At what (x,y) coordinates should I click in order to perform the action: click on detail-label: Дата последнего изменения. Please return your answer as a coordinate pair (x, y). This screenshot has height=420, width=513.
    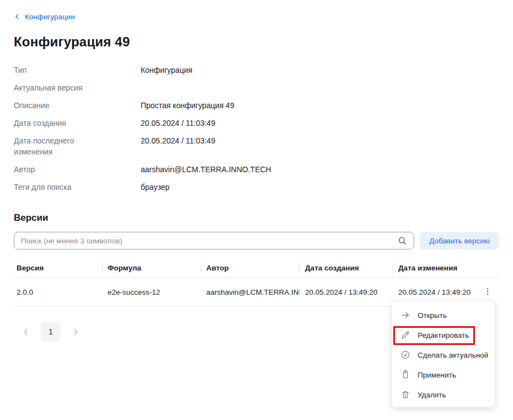
    Looking at the image, I should click on (60, 146).